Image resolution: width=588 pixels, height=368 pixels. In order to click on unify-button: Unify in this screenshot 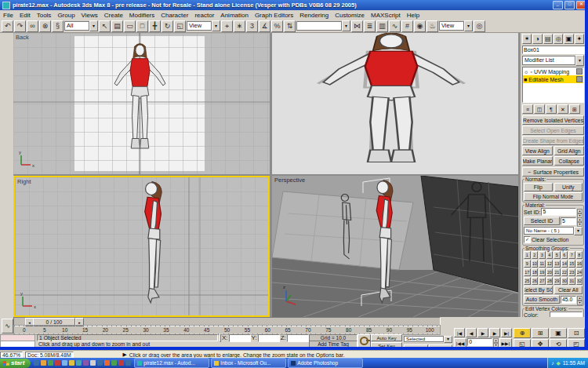, I will do `click(569, 187)`.